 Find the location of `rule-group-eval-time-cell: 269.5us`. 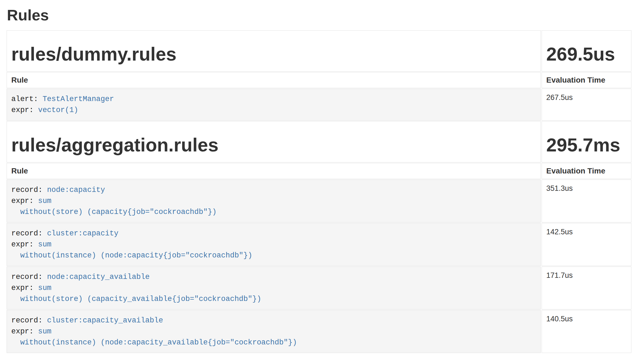

rule-group-eval-time-cell: 269.5us is located at coordinates (586, 51).